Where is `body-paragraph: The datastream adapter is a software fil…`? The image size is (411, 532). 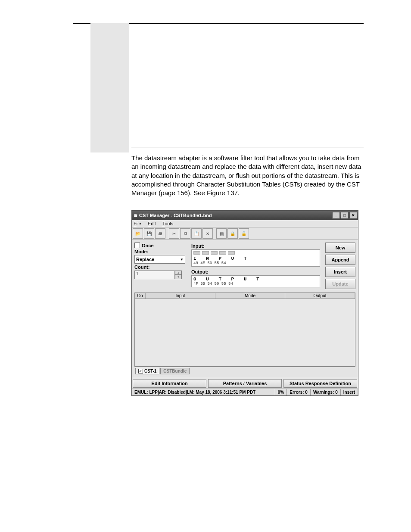 body-paragraph: The datastream adapter is a software fil… is located at coordinates (247, 176).